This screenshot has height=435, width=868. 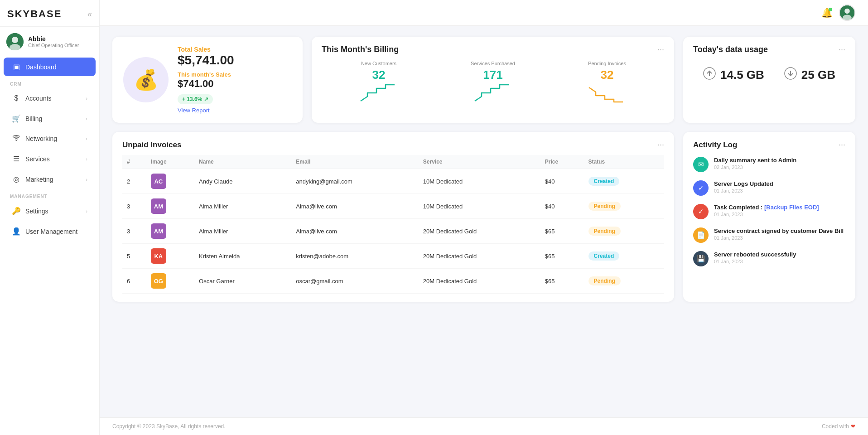 I want to click on cell-name: Alma Miller, so click(x=243, y=231).